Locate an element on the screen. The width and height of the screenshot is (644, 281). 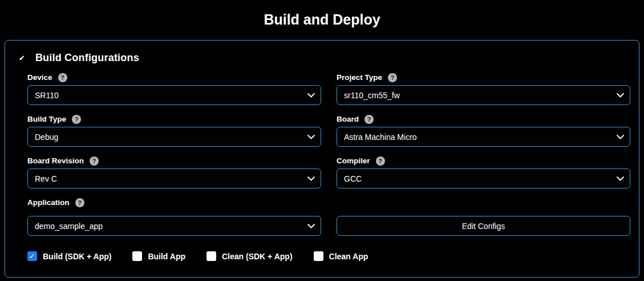
edit-configs-cell: Edit Configs is located at coordinates (484, 217).